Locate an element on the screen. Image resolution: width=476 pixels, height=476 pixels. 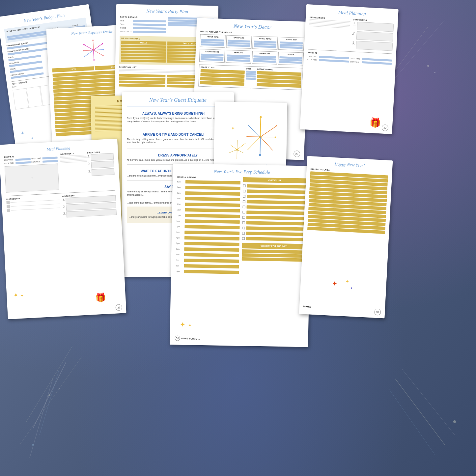
recipe-image-placeholder: □ is located at coordinates (32, 178).